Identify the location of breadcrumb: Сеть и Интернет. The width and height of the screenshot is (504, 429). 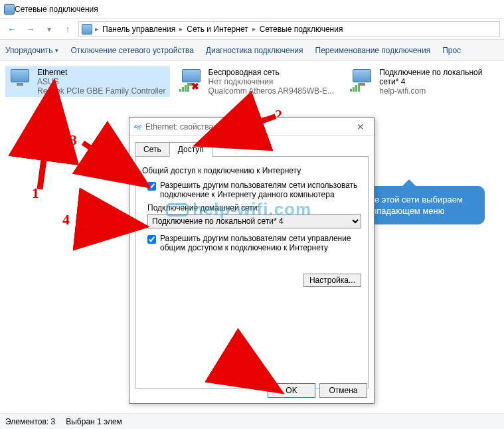
(217, 29).